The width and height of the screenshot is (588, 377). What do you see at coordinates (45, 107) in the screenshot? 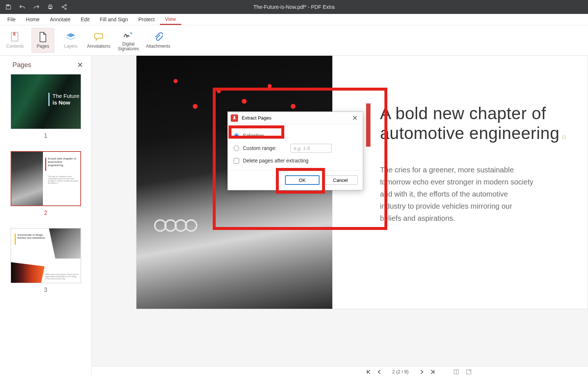
I see `page-thumbnail: The Future is Now 1` at bounding box center [45, 107].